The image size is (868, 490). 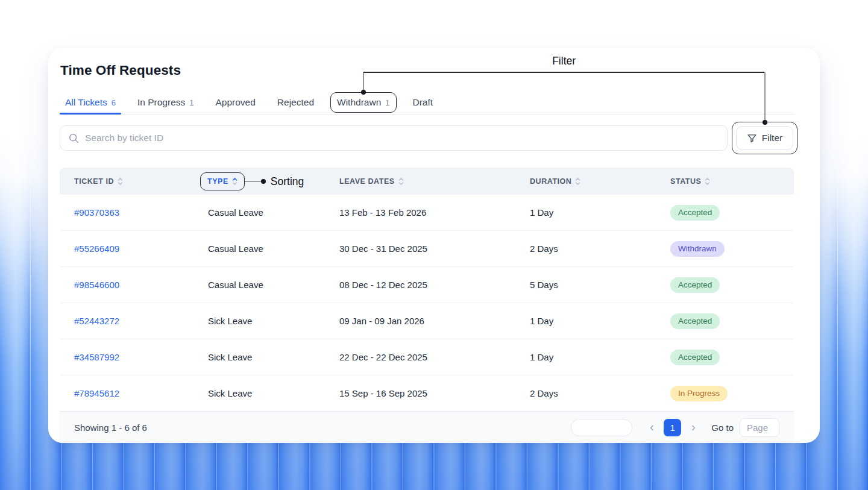 I want to click on column-header-box: STATUS, so click(x=690, y=181).